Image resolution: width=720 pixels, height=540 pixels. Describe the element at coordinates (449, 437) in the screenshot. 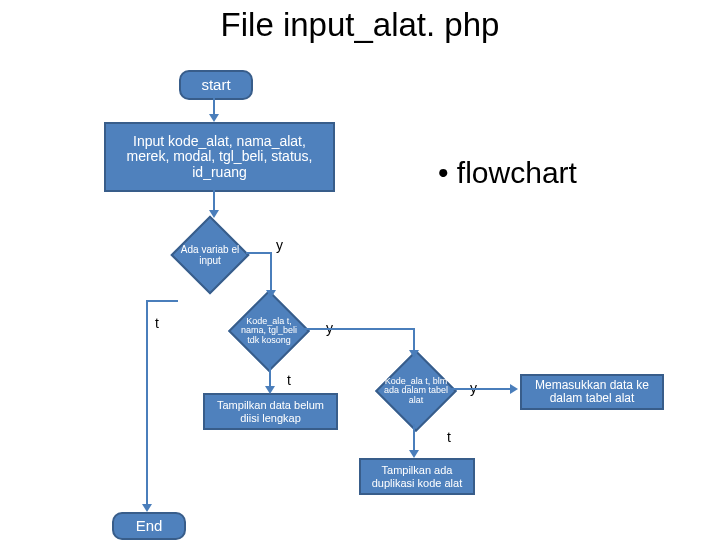

I see `branch-label-t3: t` at that location.